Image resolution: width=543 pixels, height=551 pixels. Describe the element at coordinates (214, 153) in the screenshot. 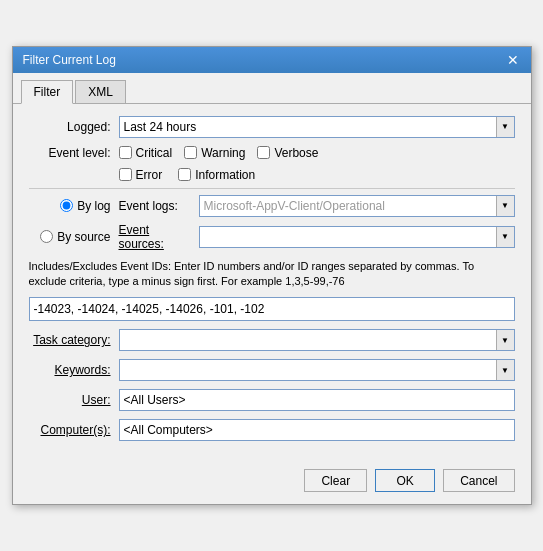

I see `checkbox-warning: Warning` at that location.